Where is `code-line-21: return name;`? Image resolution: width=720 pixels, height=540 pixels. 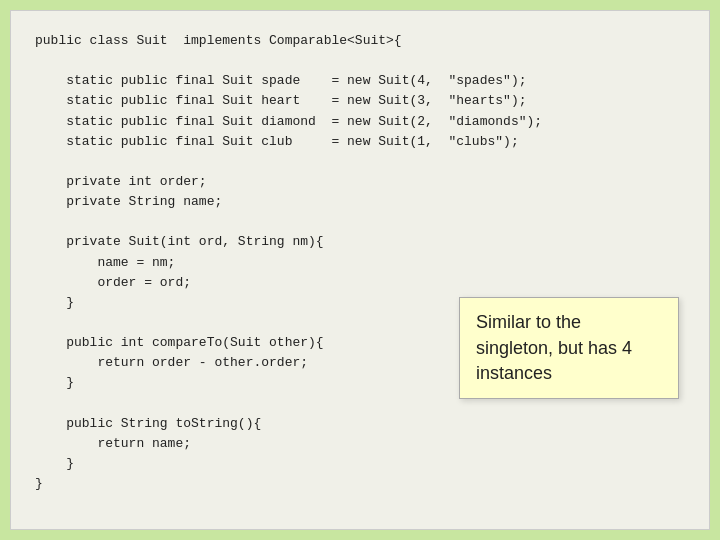
code-line-21: return name; is located at coordinates (360, 444).